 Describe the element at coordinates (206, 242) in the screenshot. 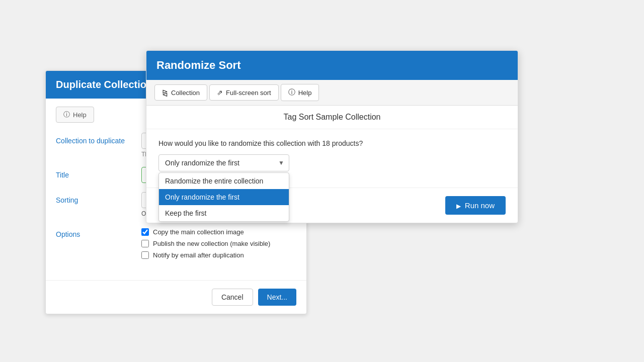

I see `options-wrap: Copy the main collection image Publish t…` at that location.